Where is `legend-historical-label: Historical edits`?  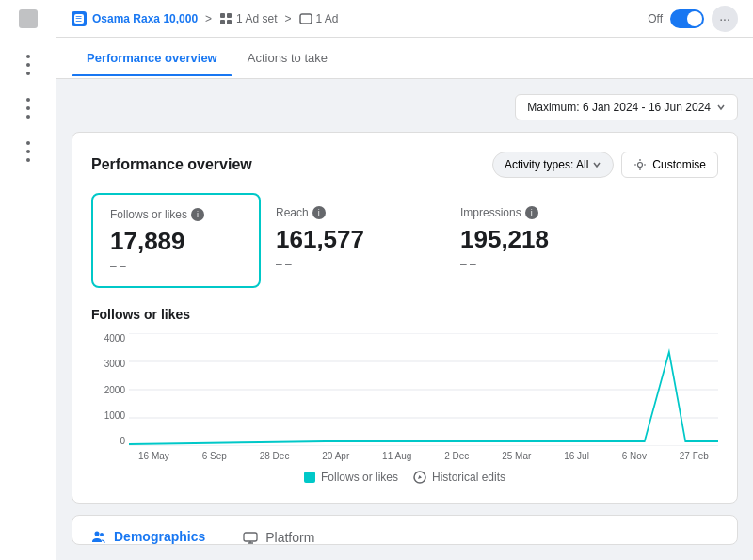 legend-historical-label: Historical edits is located at coordinates (469, 477).